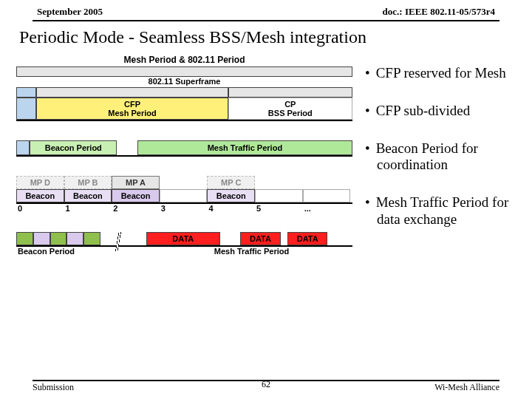 The width and height of the screenshot is (532, 399). Describe the element at coordinates (185, 60) in the screenshot. I see `diag1-caption: Mesh Period & 802.11 Period` at that location.